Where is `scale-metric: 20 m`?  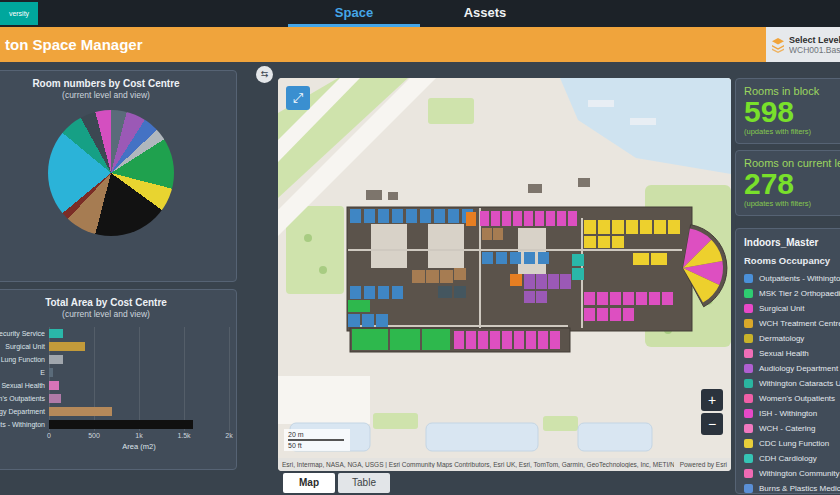
scale-metric: 20 m is located at coordinates (316, 436).